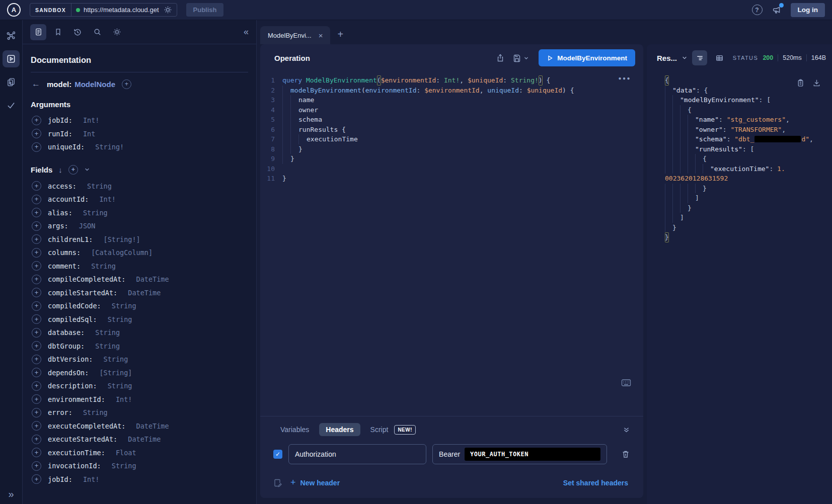 The width and height of the screenshot is (832, 504). I want to click on collapse-panel-icon: «, so click(246, 32).